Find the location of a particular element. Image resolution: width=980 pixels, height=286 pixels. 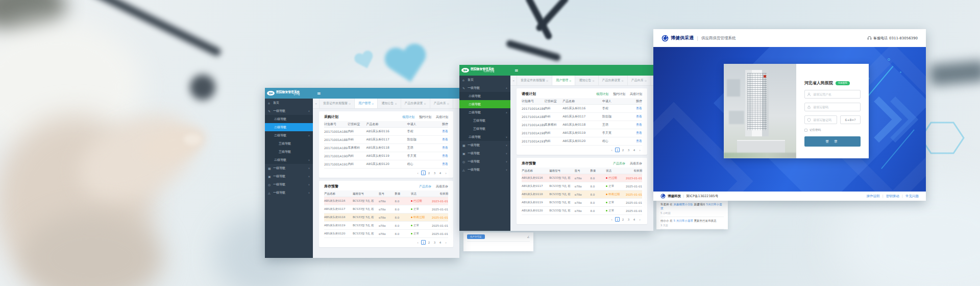

footer-link: 常见问题 is located at coordinates (909, 196).